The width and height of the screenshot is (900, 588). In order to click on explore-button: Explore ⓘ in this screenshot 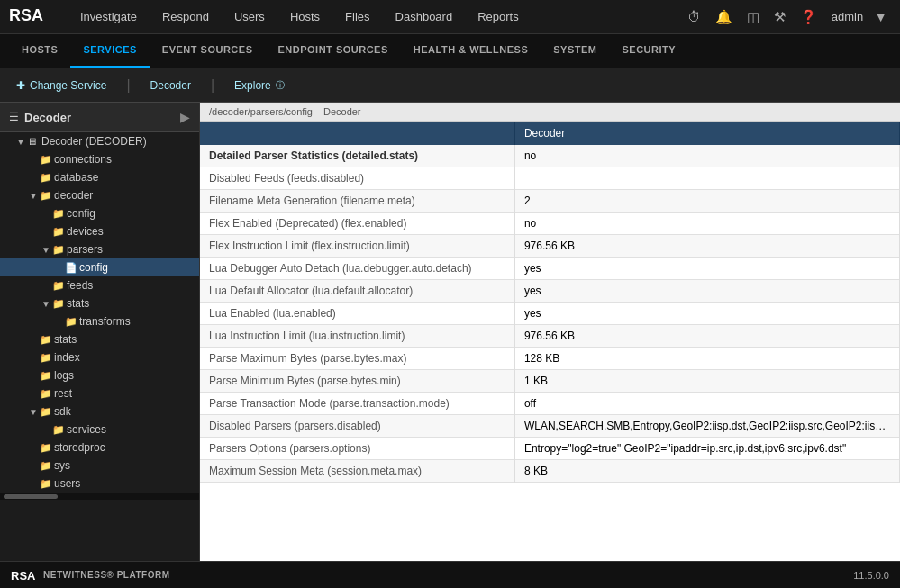, I will do `click(259, 86)`.